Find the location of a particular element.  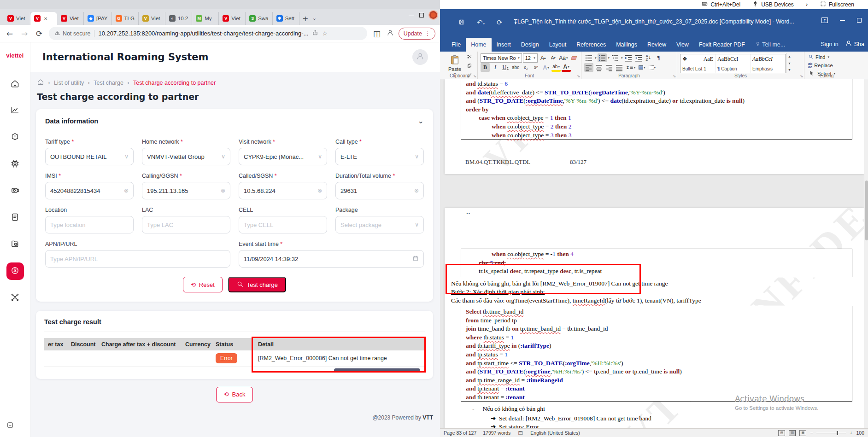

shrink-font-button: A▾ is located at coordinates (553, 58).